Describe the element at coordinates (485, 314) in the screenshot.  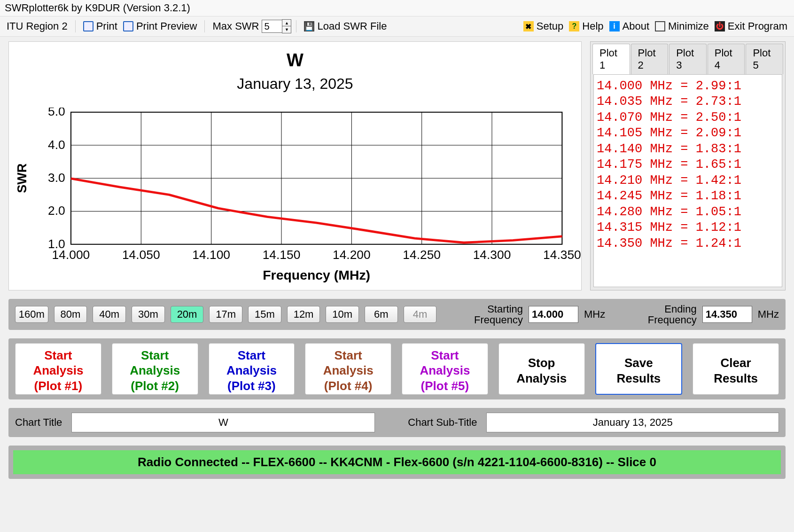
I see `starting-frequency-label: Starting Frequency` at that location.